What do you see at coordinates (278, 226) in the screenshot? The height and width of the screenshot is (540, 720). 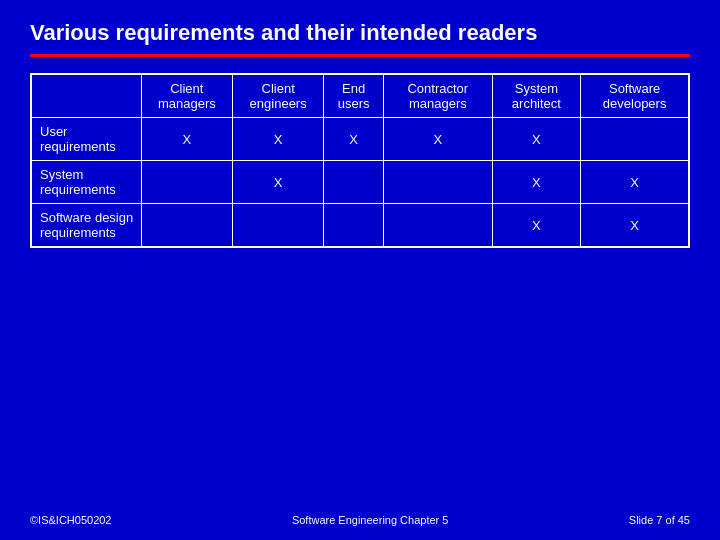 I see `cell-sw-client-eng` at bounding box center [278, 226].